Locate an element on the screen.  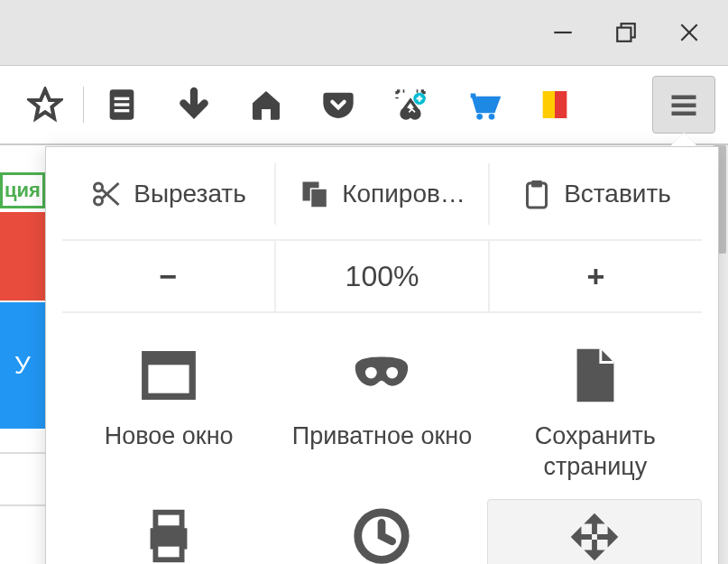
flag-icon is located at coordinates (555, 105).